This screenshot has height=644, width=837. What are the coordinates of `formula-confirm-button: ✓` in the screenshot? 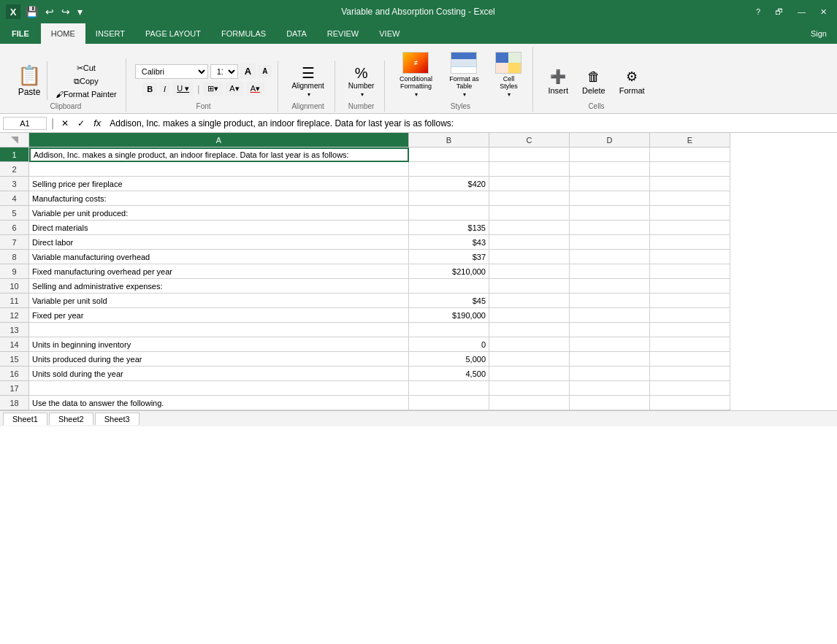 It's located at (81, 123).